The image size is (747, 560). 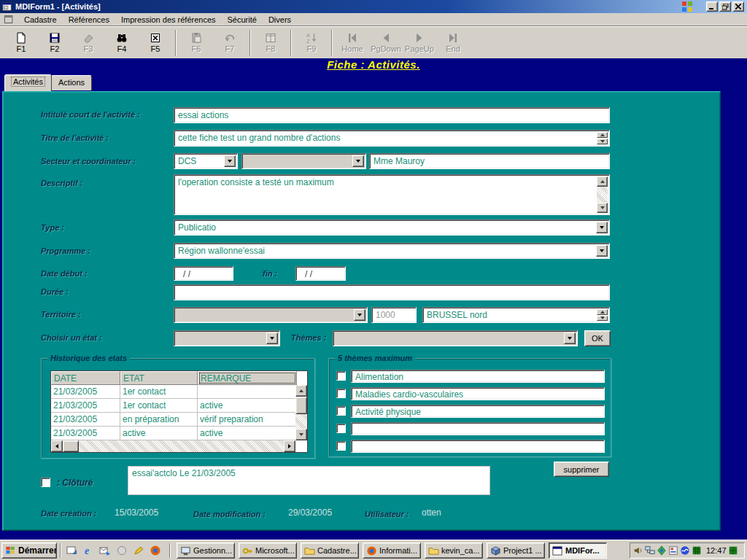 What do you see at coordinates (516, 315) in the screenshot?
I see `territoire-nom-input: BRUSSEL nord` at bounding box center [516, 315].